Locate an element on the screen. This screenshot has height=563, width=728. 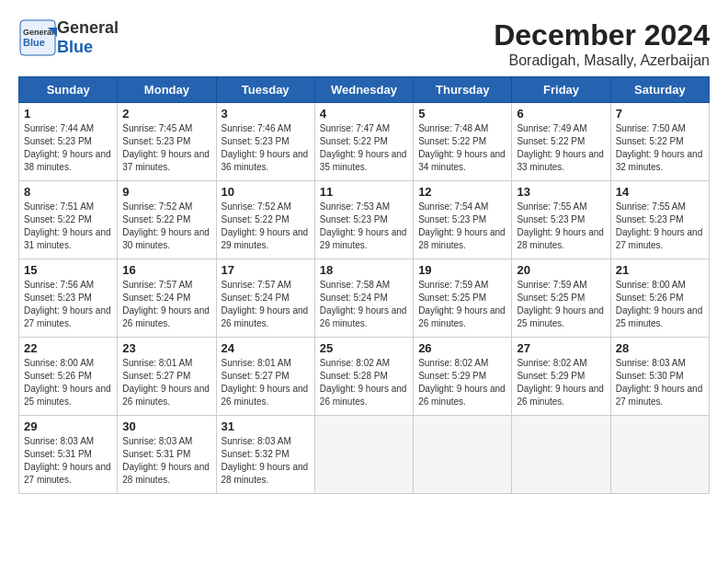
day-number: 26 is located at coordinates (462, 348).